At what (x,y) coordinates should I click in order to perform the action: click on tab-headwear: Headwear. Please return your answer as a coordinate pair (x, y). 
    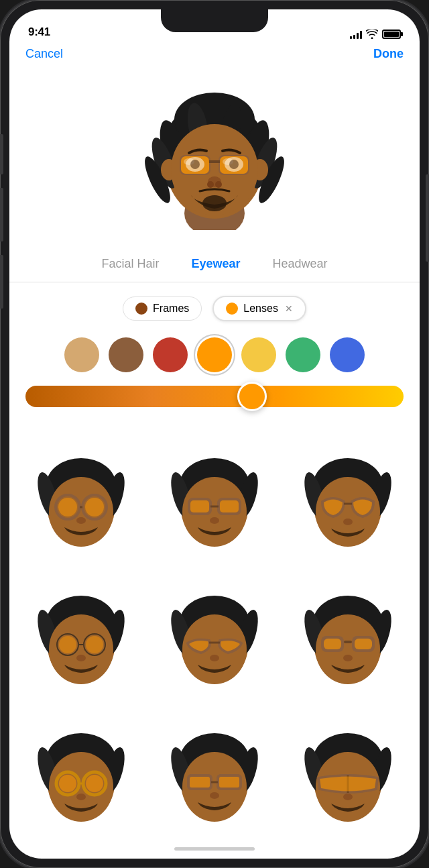
    Looking at the image, I should click on (300, 264).